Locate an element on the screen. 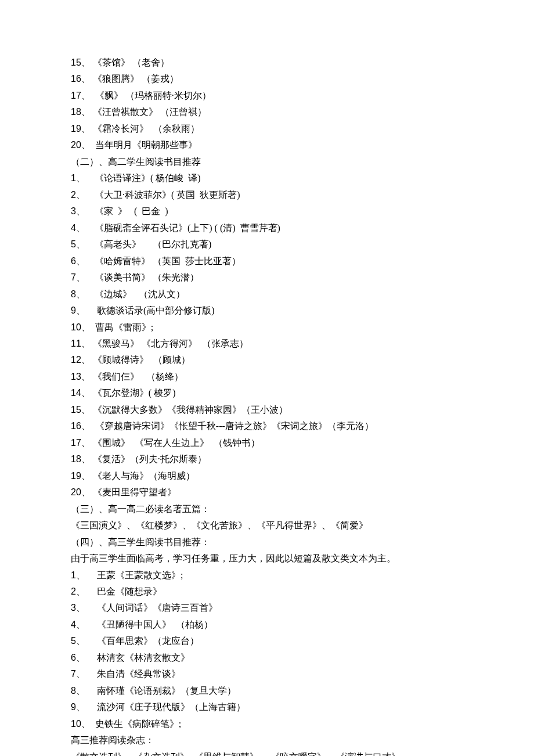  list-item: 15、 《沉默得大多数》《我得精神家园》（王小波） is located at coordinates (270, 410).